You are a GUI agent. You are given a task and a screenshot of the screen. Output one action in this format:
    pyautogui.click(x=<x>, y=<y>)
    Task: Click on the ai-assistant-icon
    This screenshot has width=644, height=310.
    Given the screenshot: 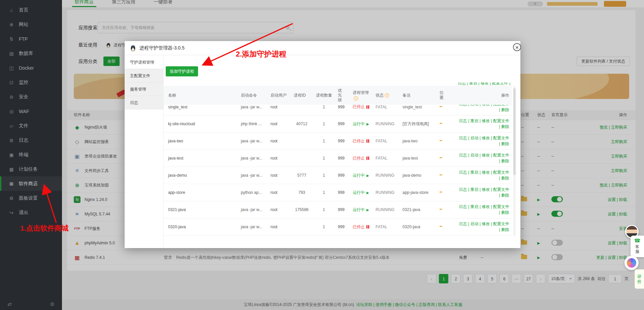 What is the action you would take?
    pyautogui.click(x=632, y=263)
    